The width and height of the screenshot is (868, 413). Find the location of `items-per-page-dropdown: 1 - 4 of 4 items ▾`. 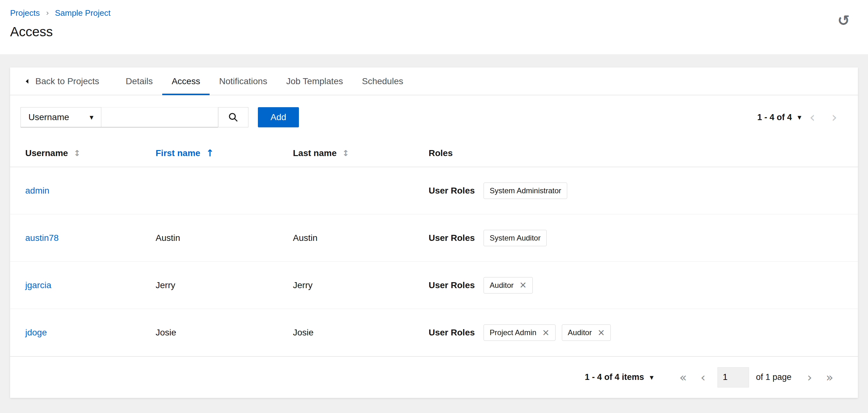

items-per-page-dropdown: 1 - 4 of 4 items ▾ is located at coordinates (619, 377).